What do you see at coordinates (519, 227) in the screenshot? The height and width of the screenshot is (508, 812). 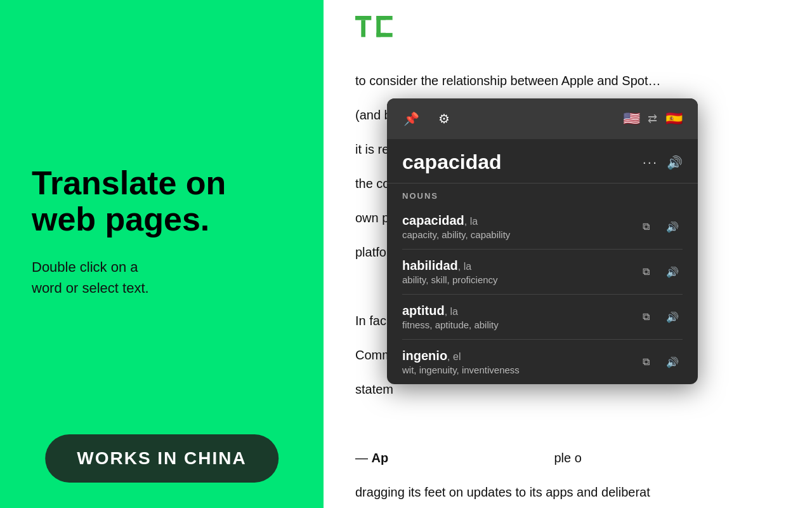 I see `entry-left-1: capacidad, la capacity, ability, capabil…` at bounding box center [519, 227].